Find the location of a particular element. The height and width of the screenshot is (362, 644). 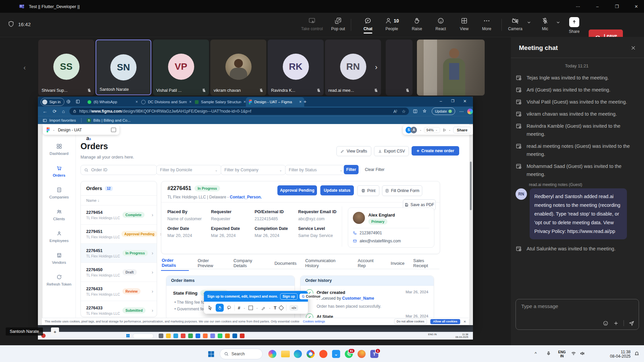

browser-update-button: Update is located at coordinates (443, 111).